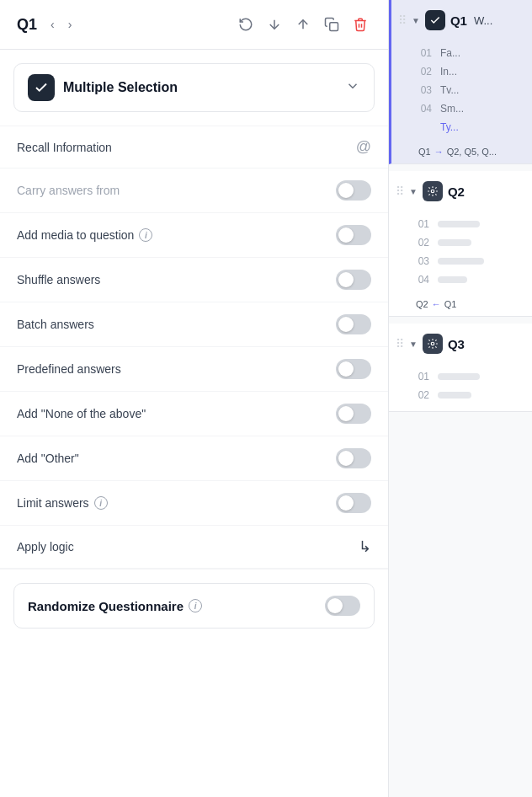  I want to click on apply-logic-row: Apply logic ↳, so click(194, 548).